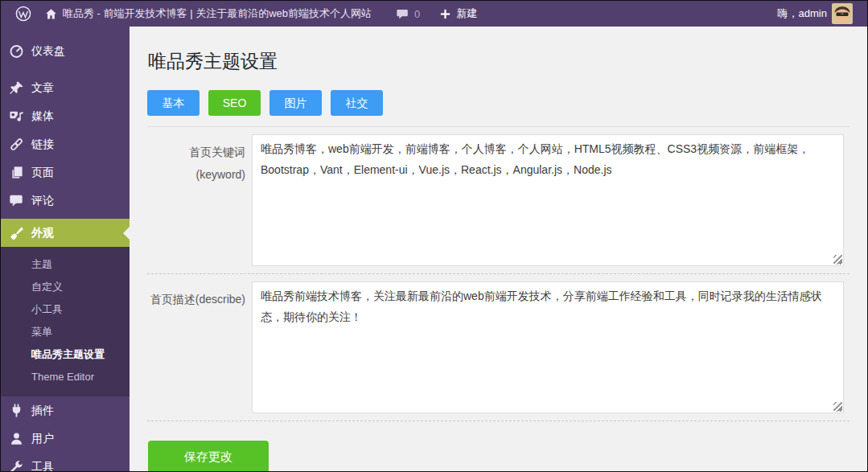  I want to click on person-icon, so click(16, 439).